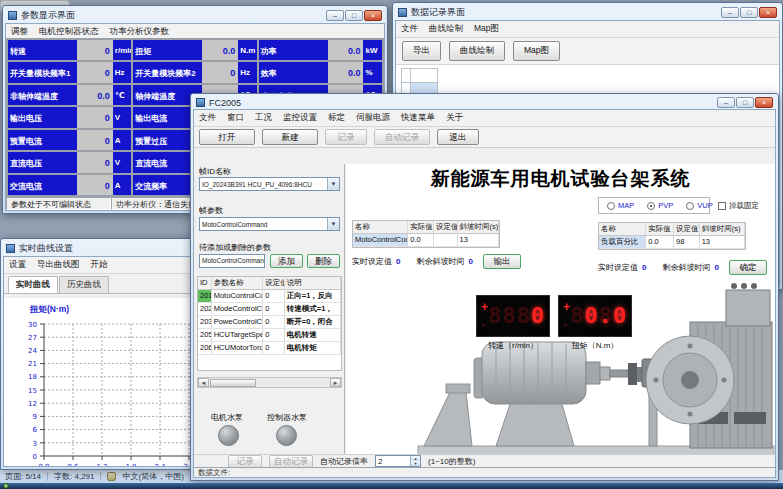  What do you see at coordinates (46, 248) in the screenshot?
I see `window-title: 实时曲线设置` at bounding box center [46, 248].